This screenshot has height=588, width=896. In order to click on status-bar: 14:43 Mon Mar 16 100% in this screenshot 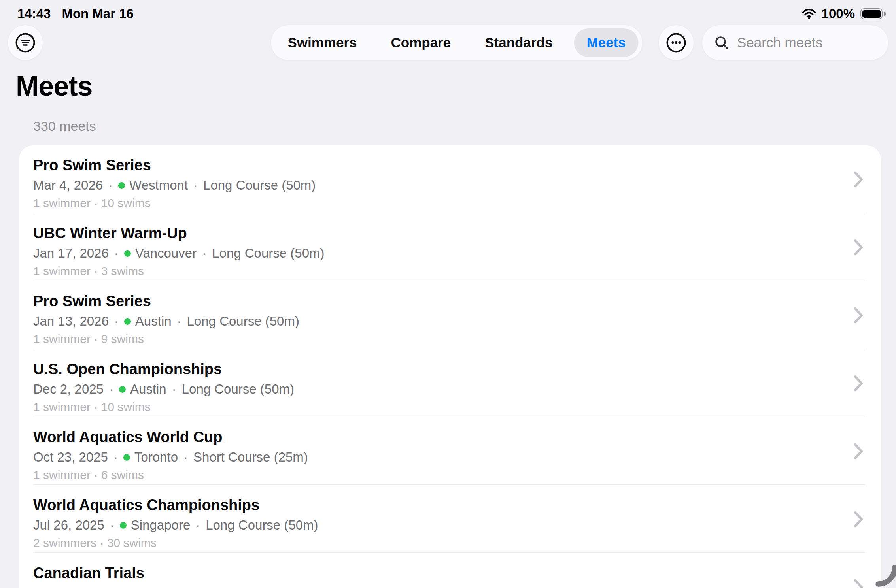, I will do `click(448, 12)`.